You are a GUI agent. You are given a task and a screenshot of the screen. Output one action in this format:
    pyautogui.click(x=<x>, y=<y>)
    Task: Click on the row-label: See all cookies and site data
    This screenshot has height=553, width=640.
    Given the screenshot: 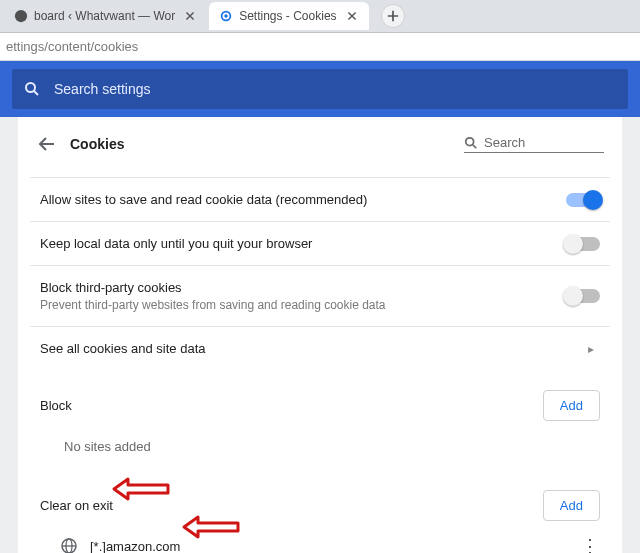 What is the action you would take?
    pyautogui.click(x=314, y=348)
    